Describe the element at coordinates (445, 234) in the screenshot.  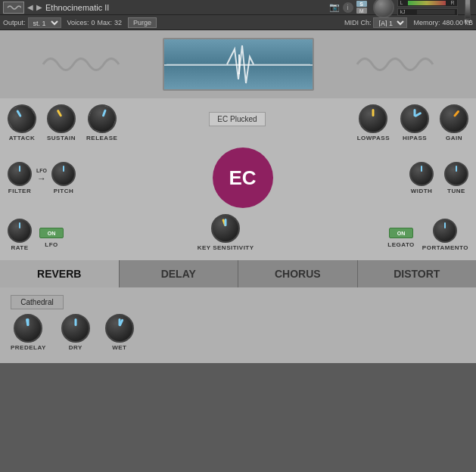
I see `portamento-group: PORTAMENTO` at that location.